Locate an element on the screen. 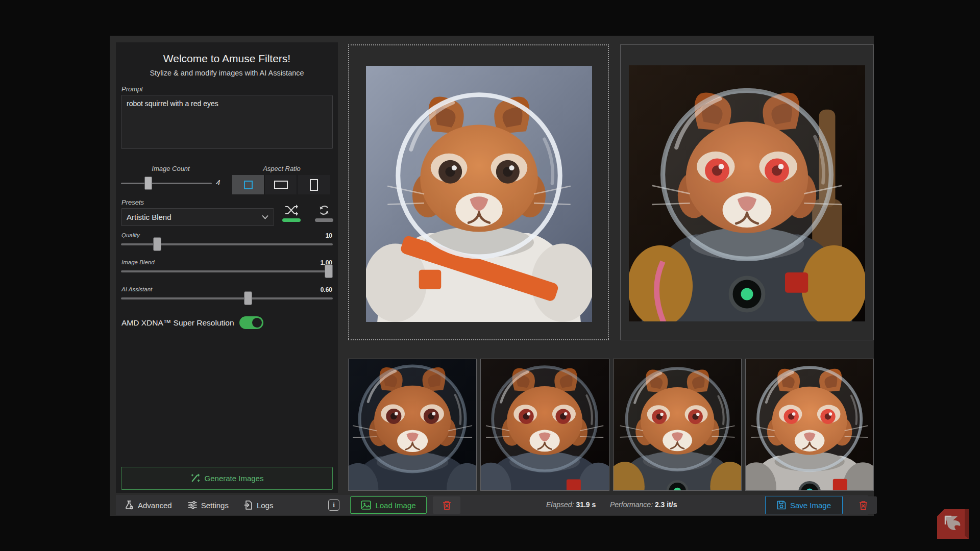 This screenshot has width=980, height=551. super-resolution-label: AMD XDNA™ Super Resolution is located at coordinates (178, 323).